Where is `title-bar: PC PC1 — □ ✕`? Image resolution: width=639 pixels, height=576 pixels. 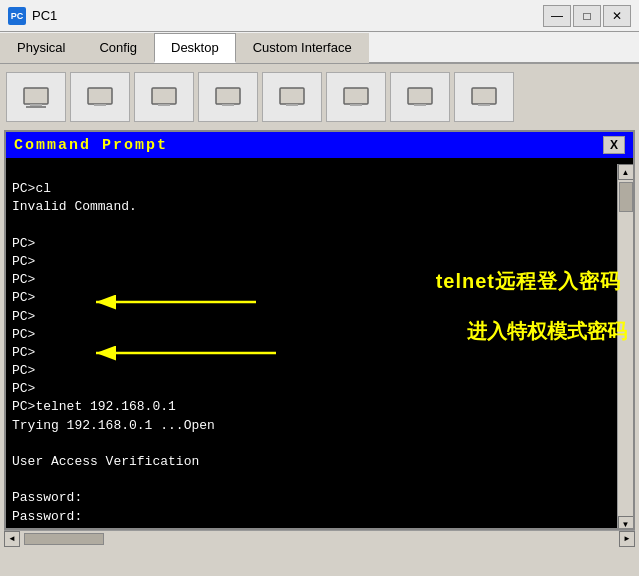 title-bar: PC PC1 — □ ✕ is located at coordinates (320, 16).